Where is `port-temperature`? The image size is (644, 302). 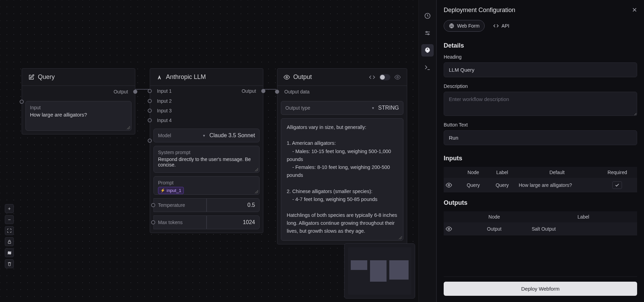
port-temperature is located at coordinates (153, 205).